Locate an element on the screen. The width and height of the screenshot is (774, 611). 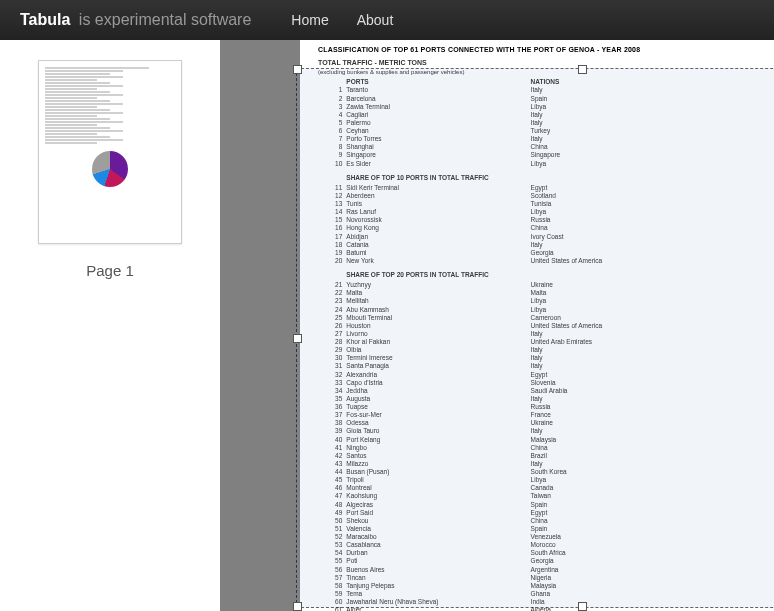
table-row: 11Sidi Kerir TerminalEgypt1.429.9672,68 is located at coordinates (546, 188).